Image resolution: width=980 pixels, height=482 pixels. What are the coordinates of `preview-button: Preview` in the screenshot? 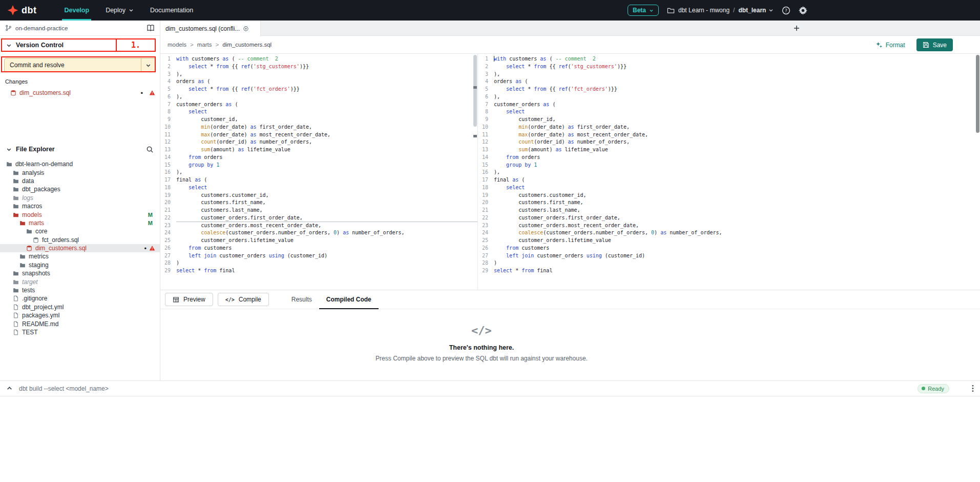 It's located at (189, 299).